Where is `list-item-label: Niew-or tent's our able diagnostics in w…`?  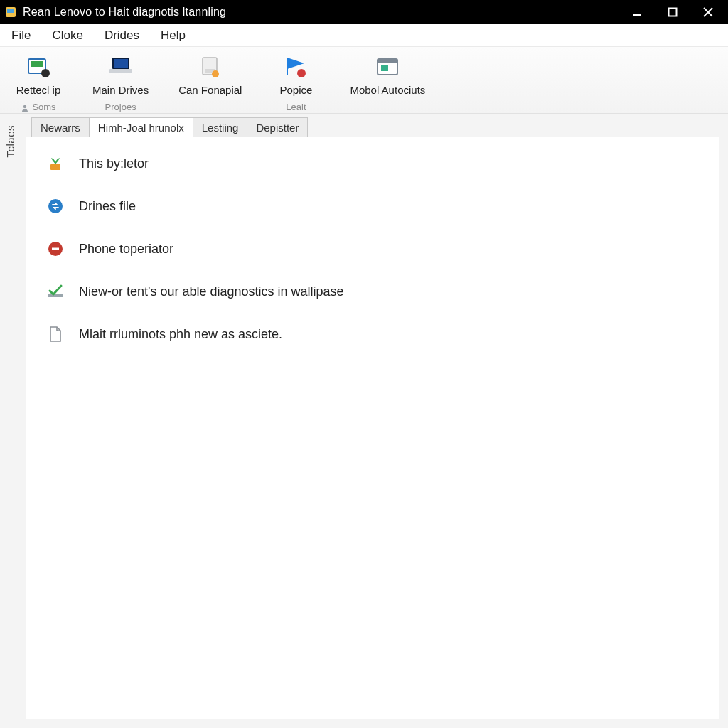
list-item-label: Niew-or tent's our able diagnostics in w… is located at coordinates (212, 291).